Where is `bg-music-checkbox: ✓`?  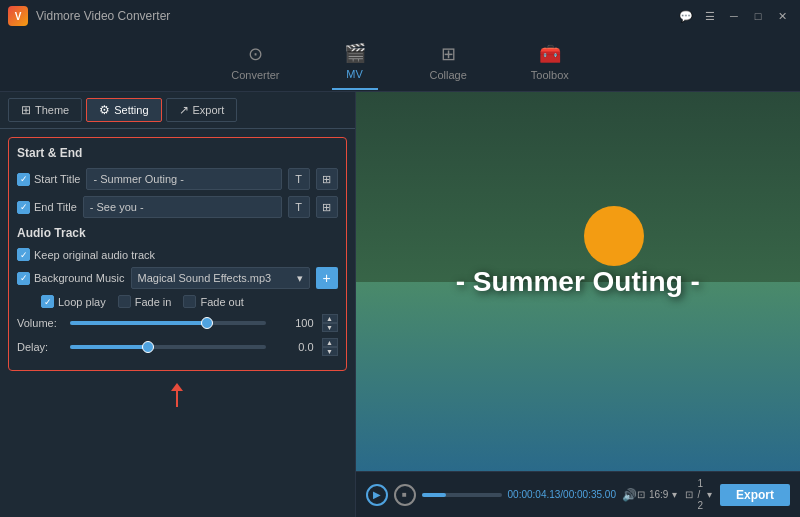 bg-music-checkbox: ✓ is located at coordinates (24, 278).